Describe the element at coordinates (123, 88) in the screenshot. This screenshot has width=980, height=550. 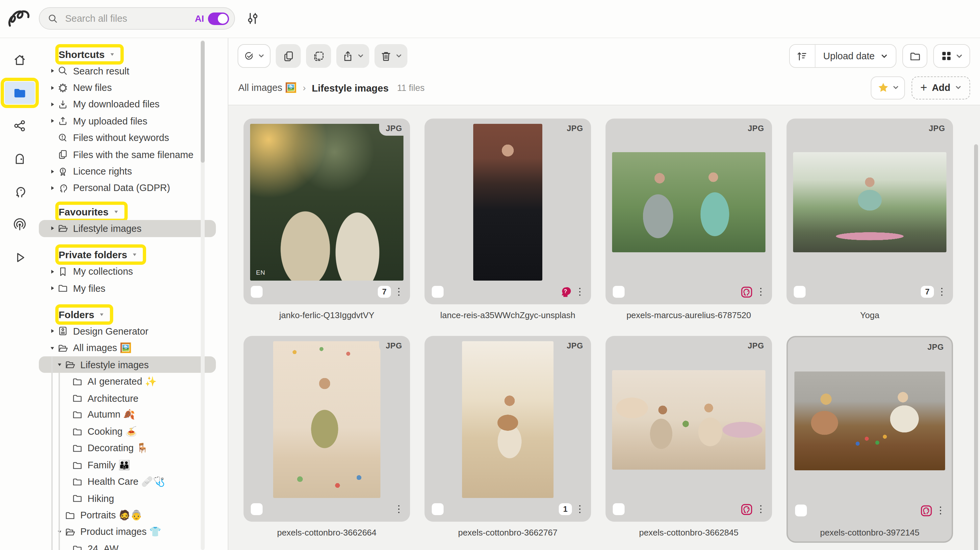
I see `sidebar-item-new-files: New files` at that location.